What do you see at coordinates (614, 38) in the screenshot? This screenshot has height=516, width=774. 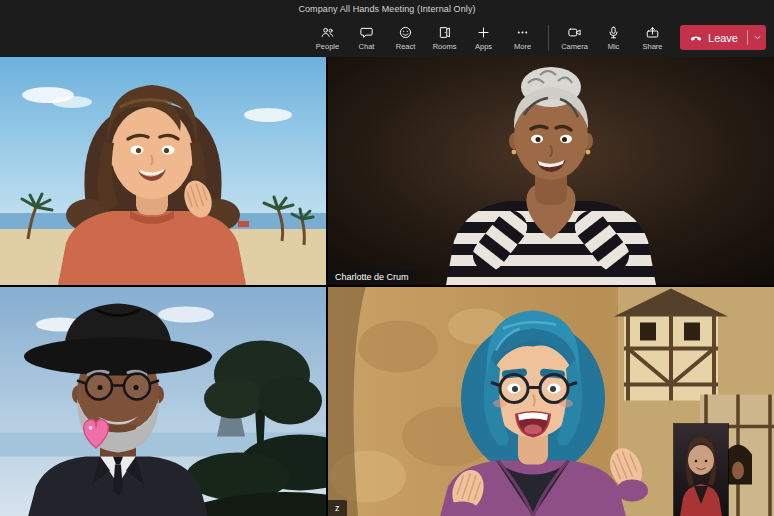 I see `mic-button: Mic` at bounding box center [614, 38].